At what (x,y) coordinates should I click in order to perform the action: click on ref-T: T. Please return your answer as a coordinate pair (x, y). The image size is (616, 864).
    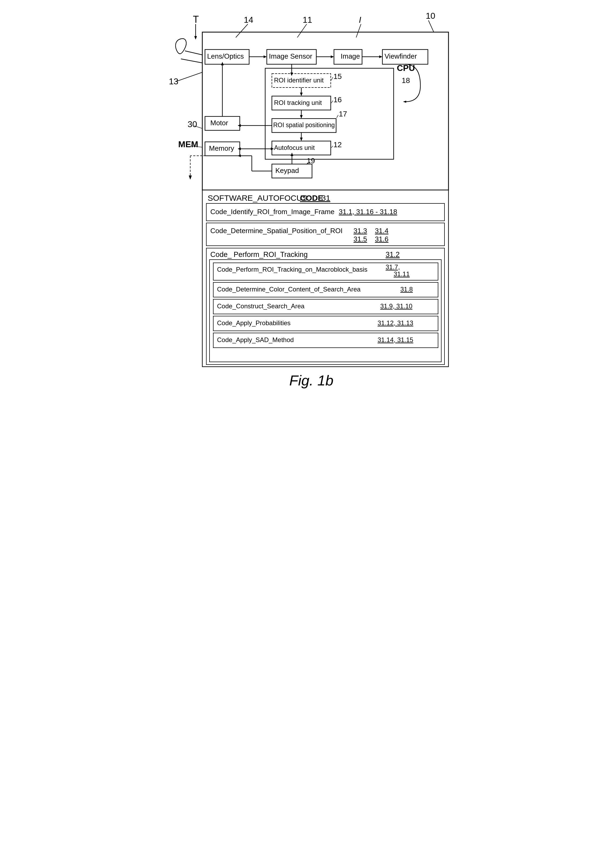
    Looking at the image, I should click on (196, 20).